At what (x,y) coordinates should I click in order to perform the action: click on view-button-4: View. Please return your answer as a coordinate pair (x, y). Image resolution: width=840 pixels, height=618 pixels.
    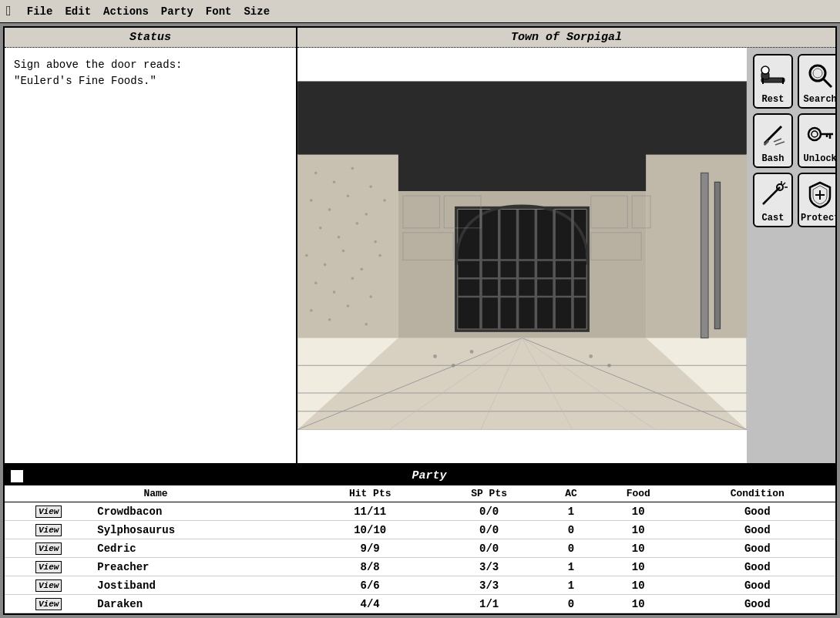
    Looking at the image, I should click on (49, 586).